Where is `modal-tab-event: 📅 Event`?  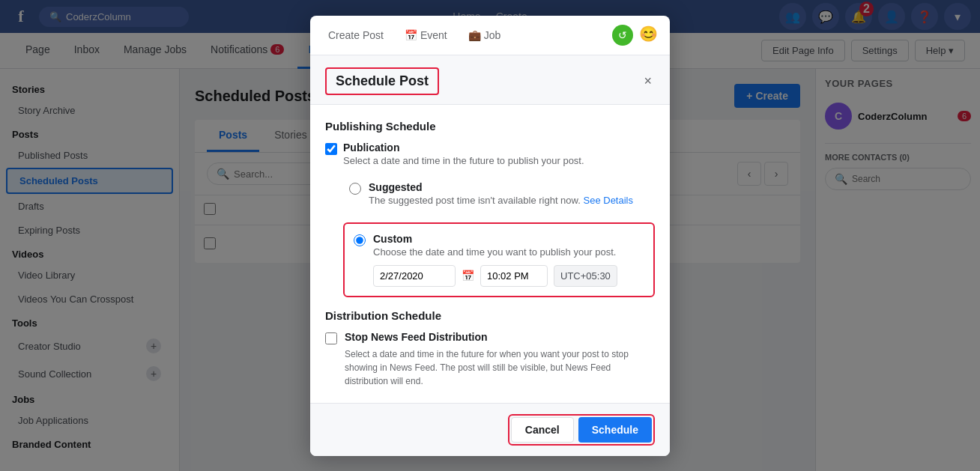 modal-tab-event: 📅 Event is located at coordinates (426, 35).